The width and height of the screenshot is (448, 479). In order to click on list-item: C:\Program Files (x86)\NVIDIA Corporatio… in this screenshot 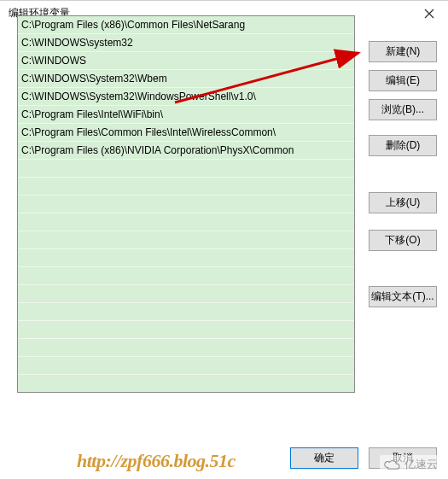, I will do `click(186, 150)`.